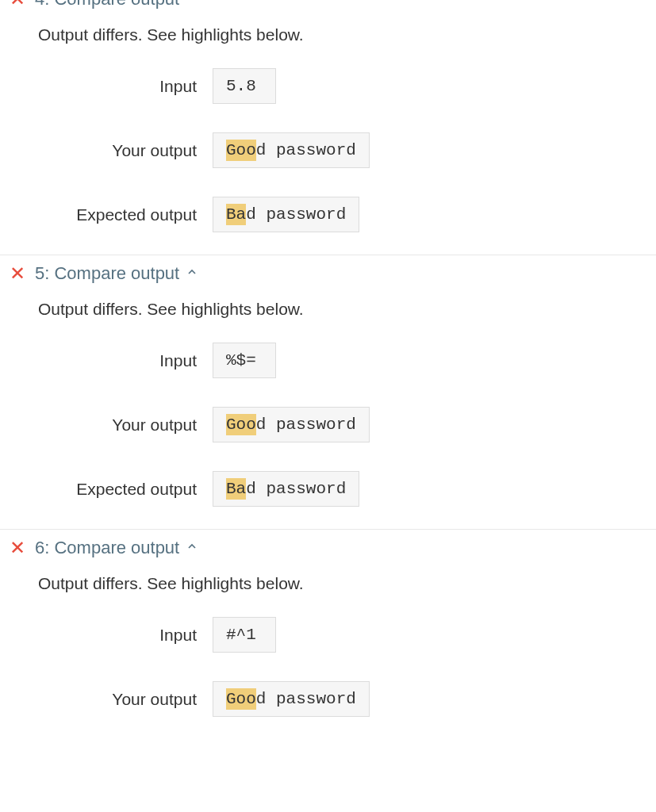 This screenshot has height=812, width=656. What do you see at coordinates (244, 360) in the screenshot?
I see `input-value: %$=` at bounding box center [244, 360].